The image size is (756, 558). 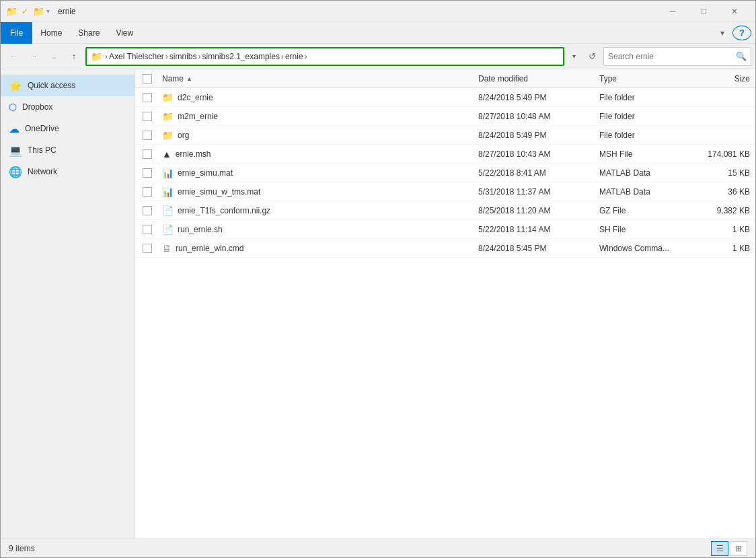 I want to click on file-type: Windows Comma..., so click(x=641, y=248).